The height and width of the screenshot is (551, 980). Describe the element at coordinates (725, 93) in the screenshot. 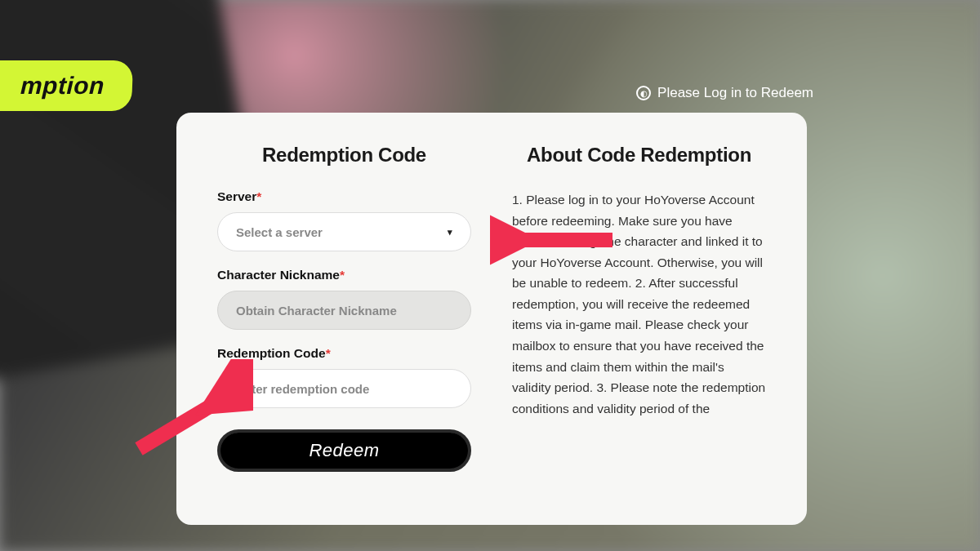

I see `login-hint: ◐ Please Log in to Redeem` at that location.